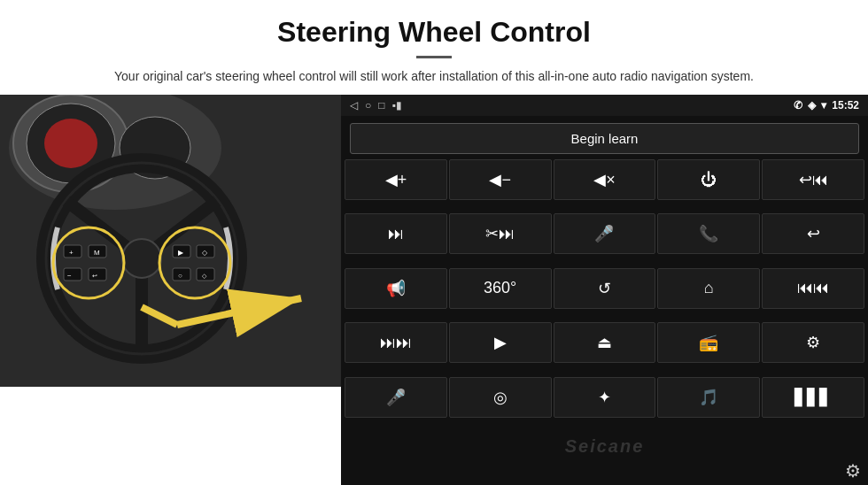 Image resolution: width=868 pixels, height=485 pixels. What do you see at coordinates (397, 105) in the screenshot?
I see `signal-bars-icon: ▪▮` at bounding box center [397, 105].